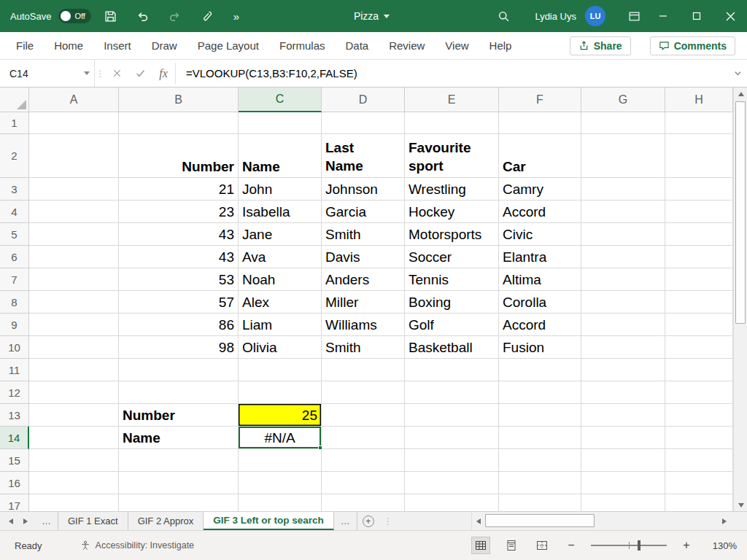  Describe the element at coordinates (74, 461) in the screenshot. I see `cell-A15` at that location.